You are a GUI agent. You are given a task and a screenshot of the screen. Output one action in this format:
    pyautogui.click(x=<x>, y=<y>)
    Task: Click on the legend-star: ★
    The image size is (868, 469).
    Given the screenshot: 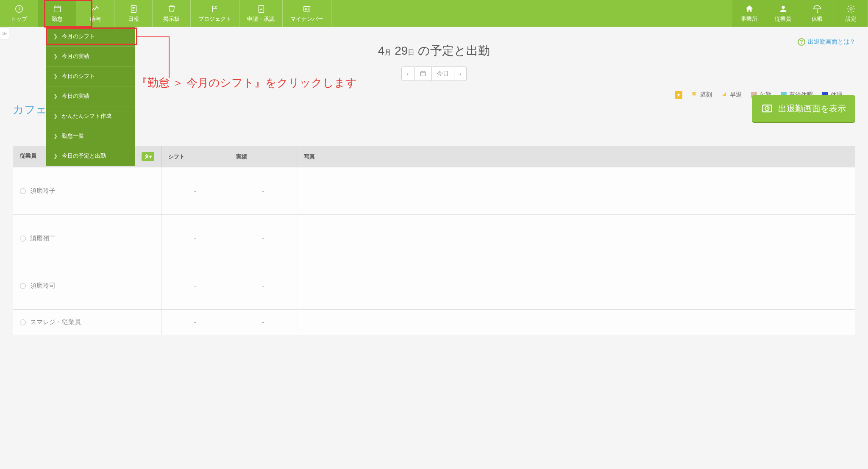 What is the action you would take?
    pyautogui.click(x=679, y=95)
    